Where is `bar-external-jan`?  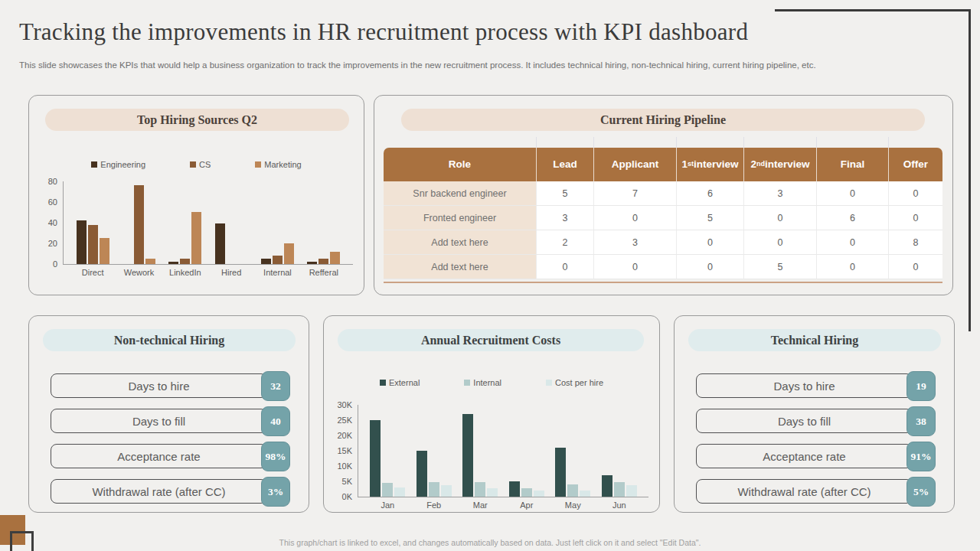 bar-external-jan is located at coordinates (375, 458).